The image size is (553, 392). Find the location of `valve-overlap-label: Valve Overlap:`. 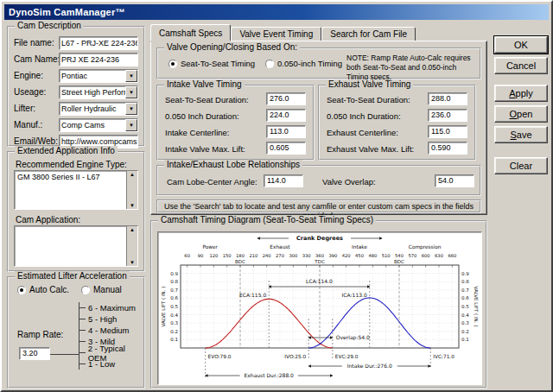

valve-overlap-label: Valve Overlap: is located at coordinates (349, 181).